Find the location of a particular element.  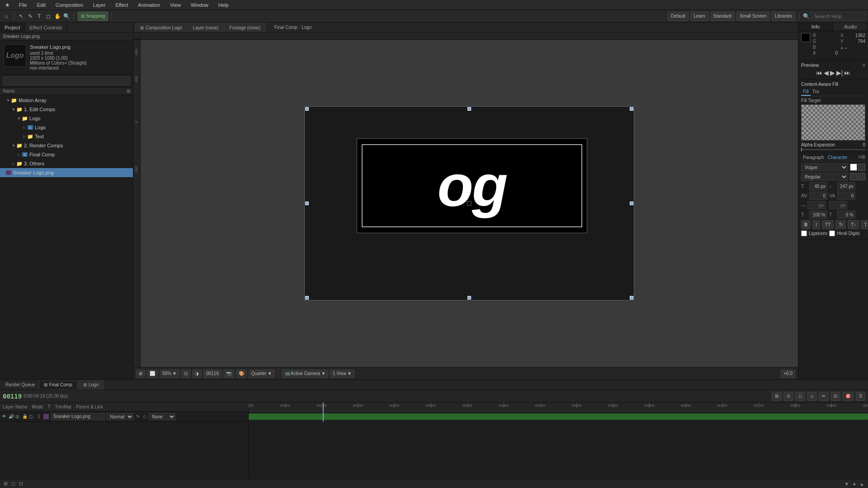

layer-add-marker: ◇ is located at coordinates (145, 417).